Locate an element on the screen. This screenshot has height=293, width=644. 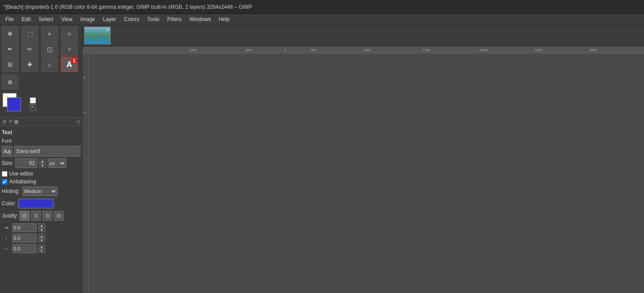
paths-tool: ✒ is located at coordinates (10, 49).